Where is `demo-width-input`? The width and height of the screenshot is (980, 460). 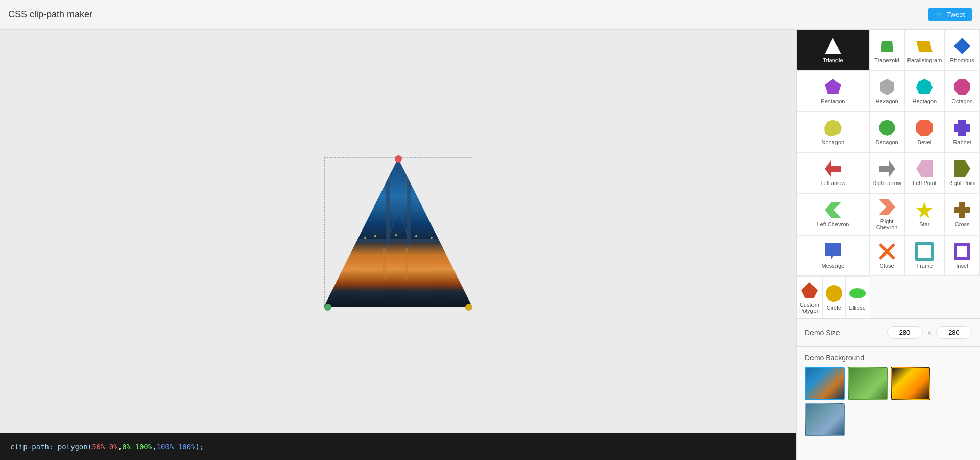 demo-width-input is located at coordinates (905, 332).